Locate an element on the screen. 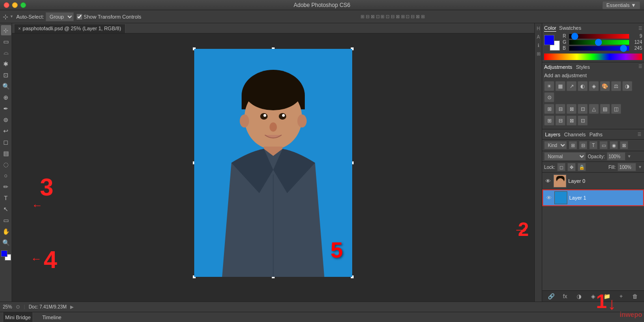 The image size is (644, 322). minimize-button is located at coordinates (15, 5).